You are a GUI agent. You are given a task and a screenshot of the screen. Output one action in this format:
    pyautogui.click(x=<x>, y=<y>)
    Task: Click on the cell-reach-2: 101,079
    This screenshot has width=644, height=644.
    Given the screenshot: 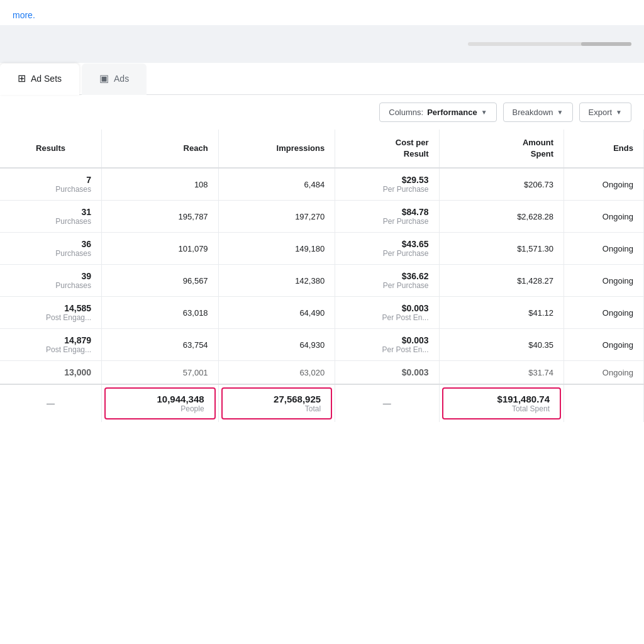 What is the action you would take?
    pyautogui.click(x=160, y=249)
    